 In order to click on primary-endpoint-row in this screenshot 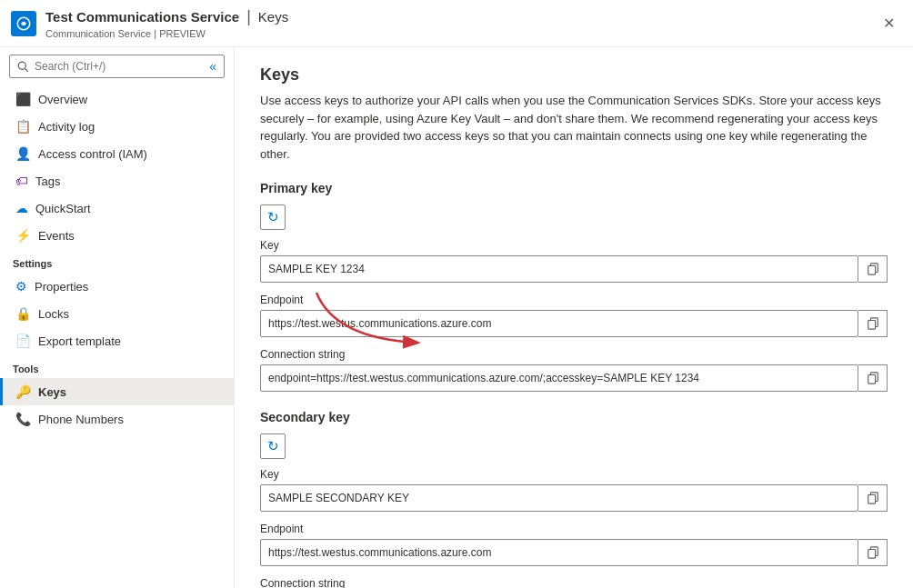, I will do `click(574, 324)`.